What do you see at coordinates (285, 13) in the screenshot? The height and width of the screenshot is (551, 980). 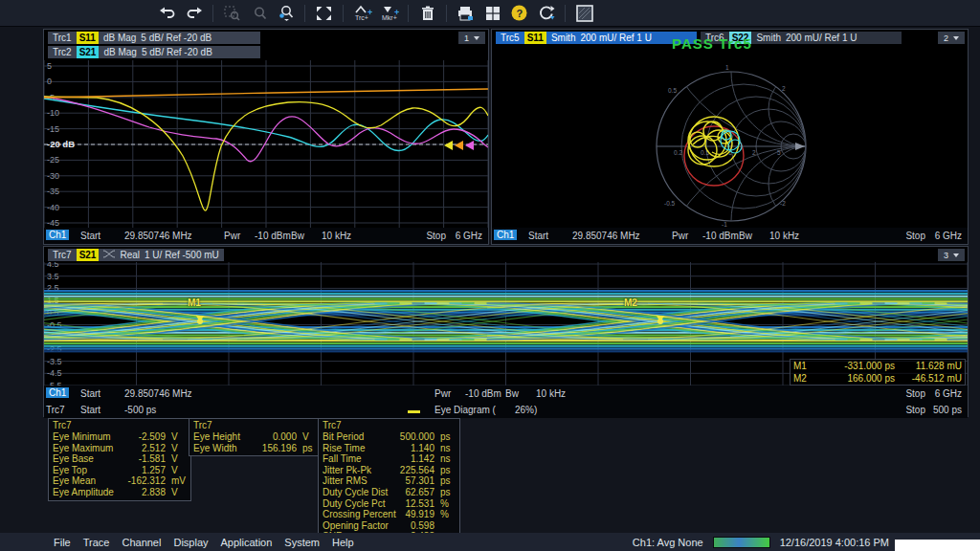 I see `zoom-cursor-icon` at bounding box center [285, 13].